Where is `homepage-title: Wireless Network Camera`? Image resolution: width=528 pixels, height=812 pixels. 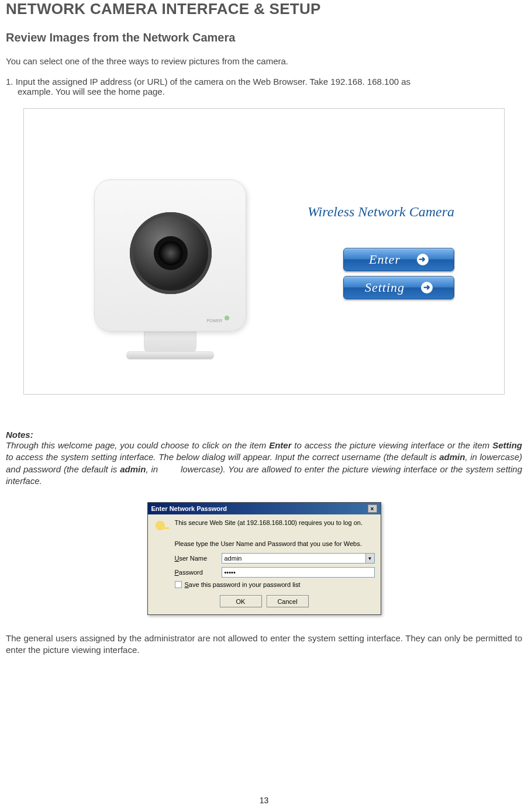
homepage-title: Wireless Network Camera is located at coordinates (381, 212).